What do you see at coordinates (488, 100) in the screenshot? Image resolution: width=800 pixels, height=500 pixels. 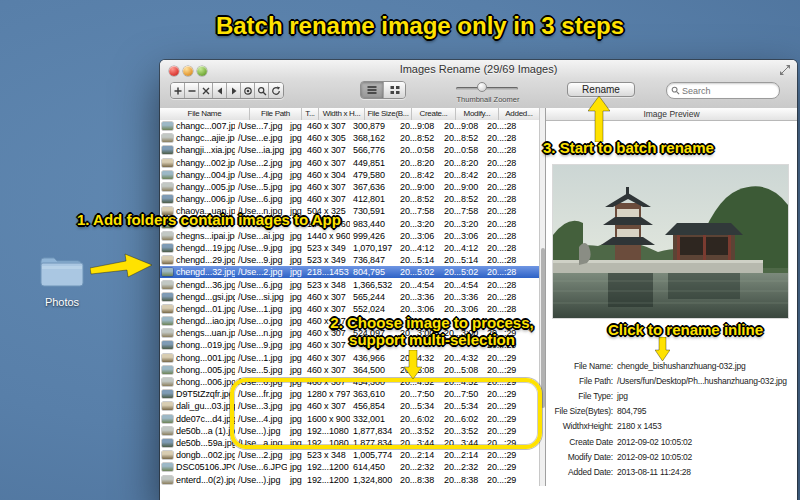 I see `thumbnail-zoomer-label: Thumbnail Zoomer` at bounding box center [488, 100].